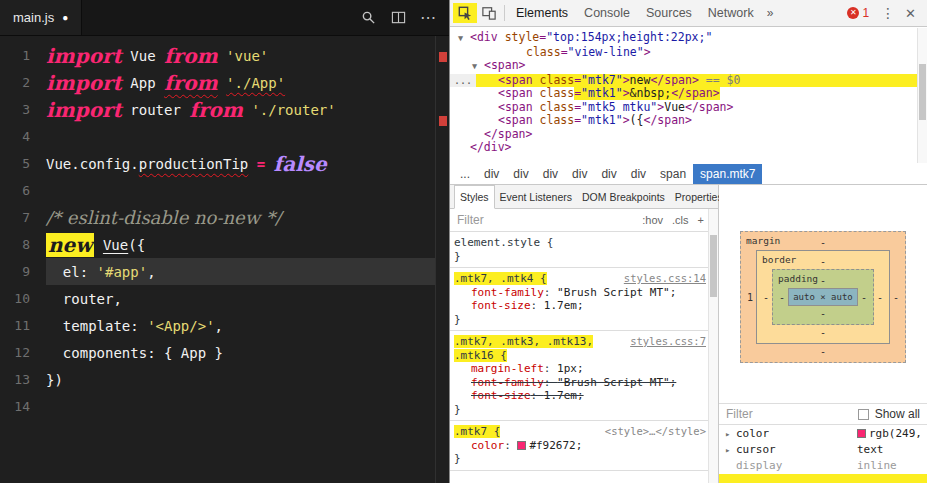 The width and height of the screenshot is (927, 483). What do you see at coordinates (218, 326) in the screenshot?
I see `code-line: 11 template: '<App/>',` at bounding box center [218, 326].